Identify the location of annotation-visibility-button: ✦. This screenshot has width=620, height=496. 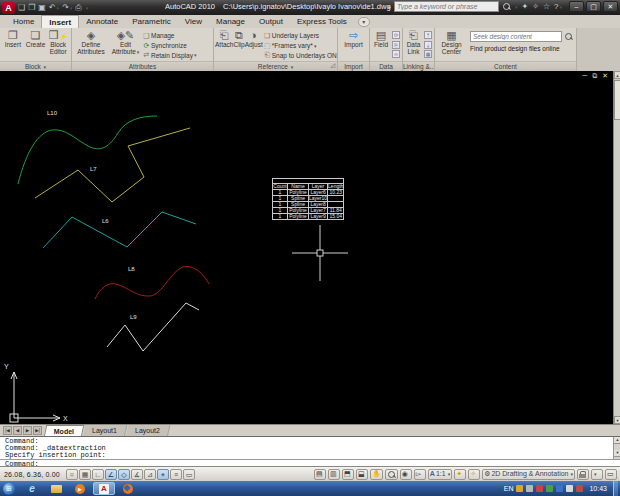
(460, 474).